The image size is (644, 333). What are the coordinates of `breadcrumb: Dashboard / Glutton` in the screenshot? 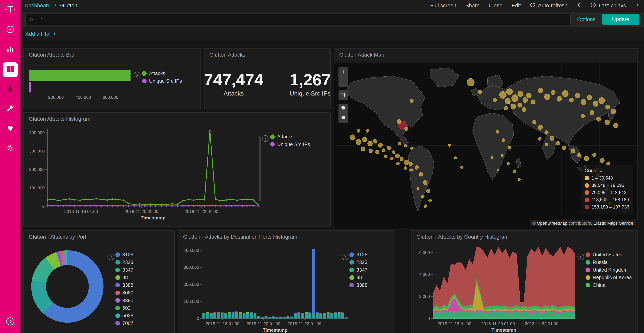 It's located at (51, 6).